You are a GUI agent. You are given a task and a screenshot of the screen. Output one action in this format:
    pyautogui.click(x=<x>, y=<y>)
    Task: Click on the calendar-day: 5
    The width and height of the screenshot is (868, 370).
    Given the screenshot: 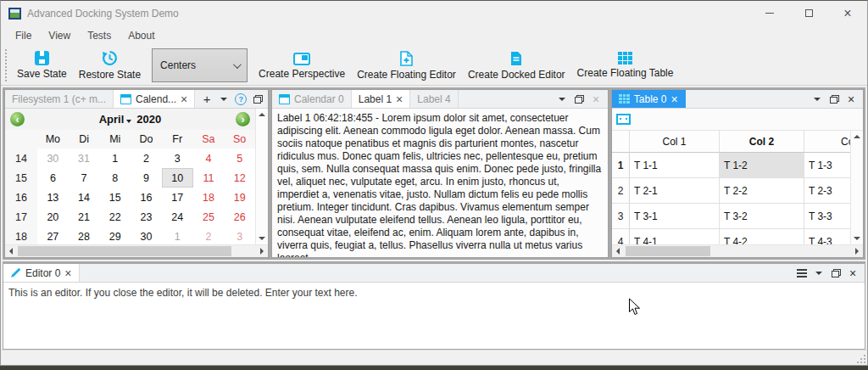 What is the action you would take?
    pyautogui.click(x=239, y=158)
    